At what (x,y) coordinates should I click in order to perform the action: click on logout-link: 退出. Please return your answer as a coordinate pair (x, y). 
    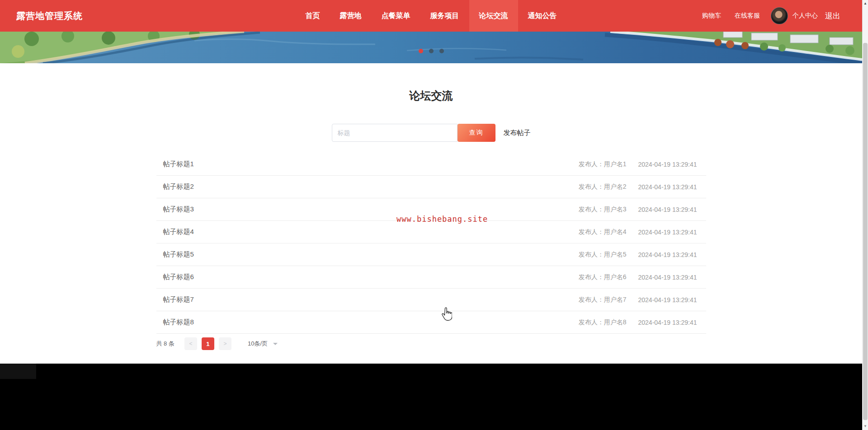
    Looking at the image, I should click on (833, 16).